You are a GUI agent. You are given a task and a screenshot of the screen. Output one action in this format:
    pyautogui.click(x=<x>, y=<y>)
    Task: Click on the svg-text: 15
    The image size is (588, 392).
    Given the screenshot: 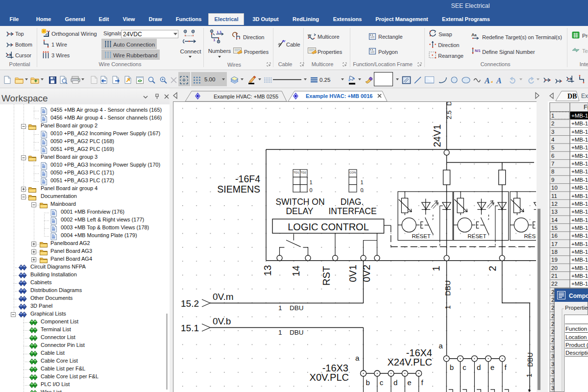 What is the action you would take?
    pyautogui.click(x=555, y=228)
    